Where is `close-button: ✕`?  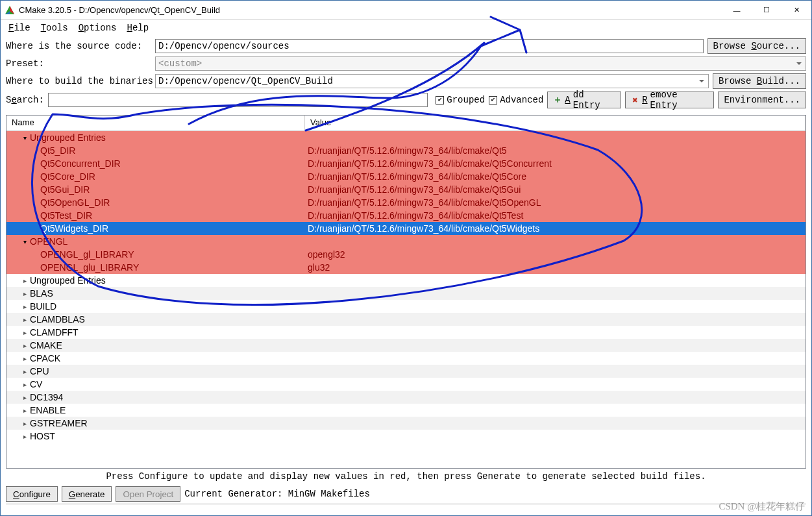
close-button: ✕ is located at coordinates (796, 10).